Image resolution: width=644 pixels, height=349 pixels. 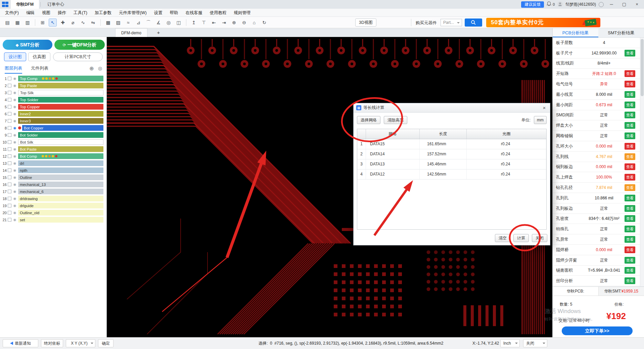 I want to click on export-icon: ↥, so click(x=194, y=23).